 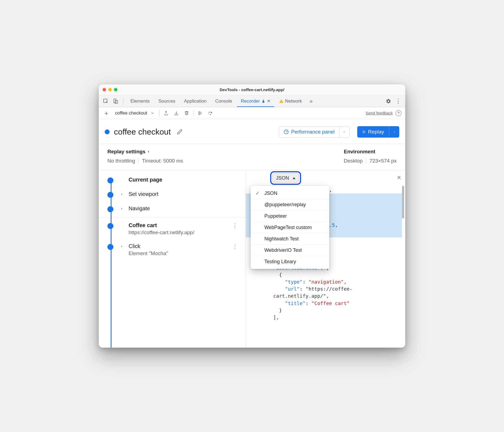 What do you see at coordinates (161, 233) in the screenshot?
I see `step-sublabel: https://coffee-cart.netlify.app/` at bounding box center [161, 233].